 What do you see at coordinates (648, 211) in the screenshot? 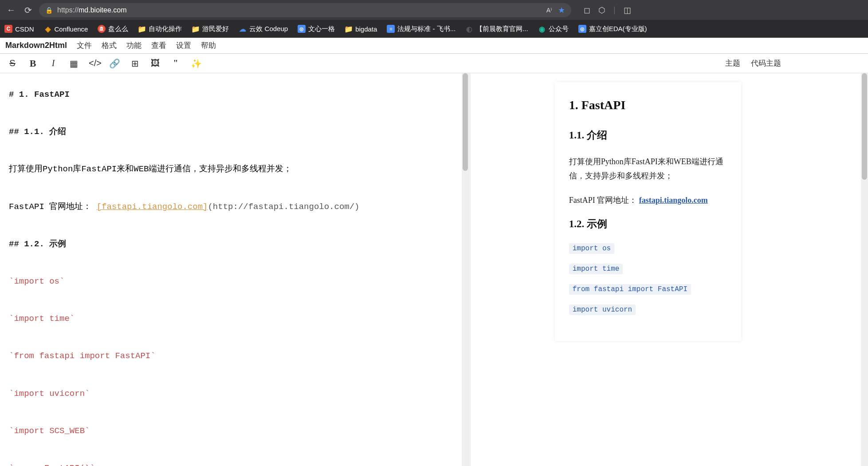
I see `preview-card: 1. FastAPI 1.1. 介绍 打算使用Python库FastAPI来和W…` at bounding box center [648, 211].